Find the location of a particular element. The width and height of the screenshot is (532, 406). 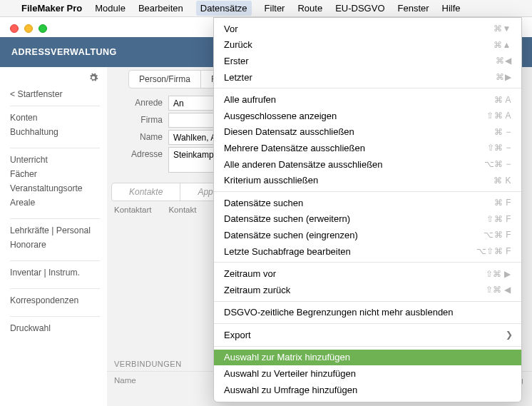

menu-zeitraum-vor: Zeitraum vor⇧⌘ ▶ is located at coordinates (368, 274).